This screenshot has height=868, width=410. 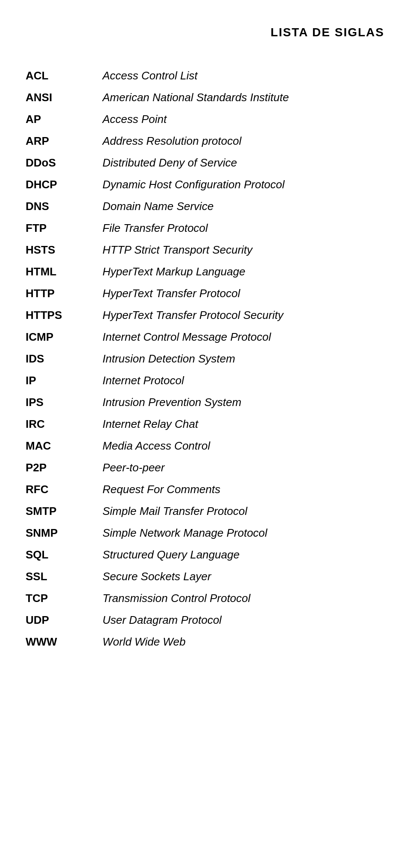 I want to click on acronym-abbr: RFC, so click(x=64, y=489).